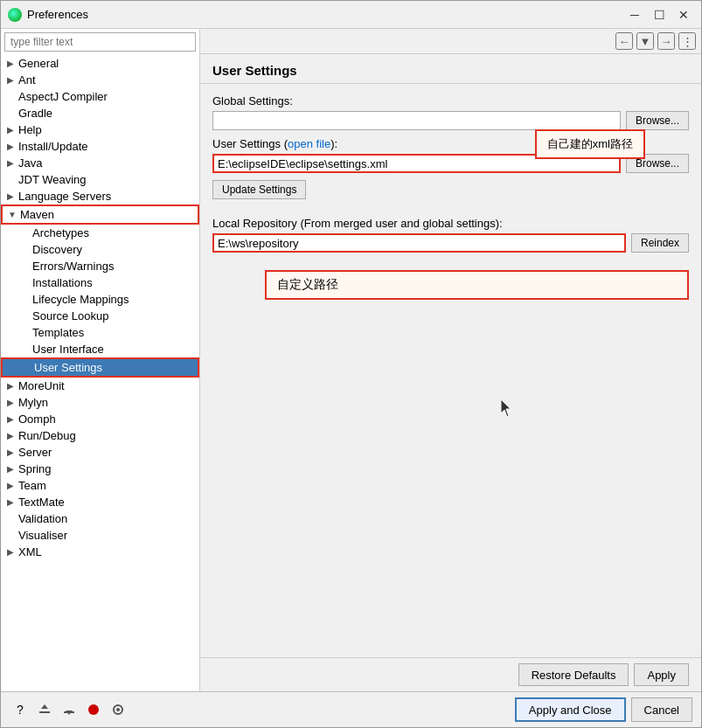 This screenshot has height=728, width=702. What do you see at coordinates (100, 332) in the screenshot?
I see `sidebar-item-templates: Templates` at bounding box center [100, 332].